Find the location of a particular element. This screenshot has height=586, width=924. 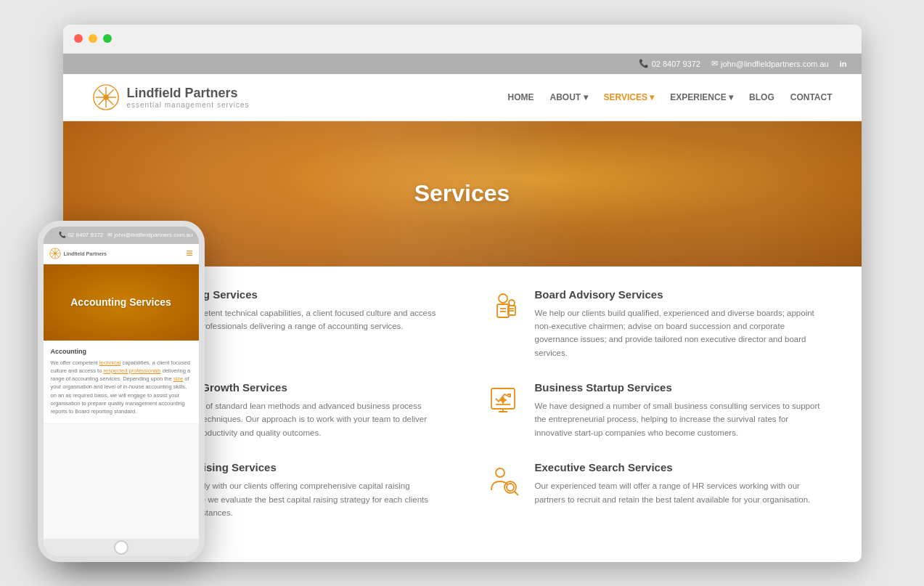

startup-description: We have designed a number of small busin… is located at coordinates (680, 420).